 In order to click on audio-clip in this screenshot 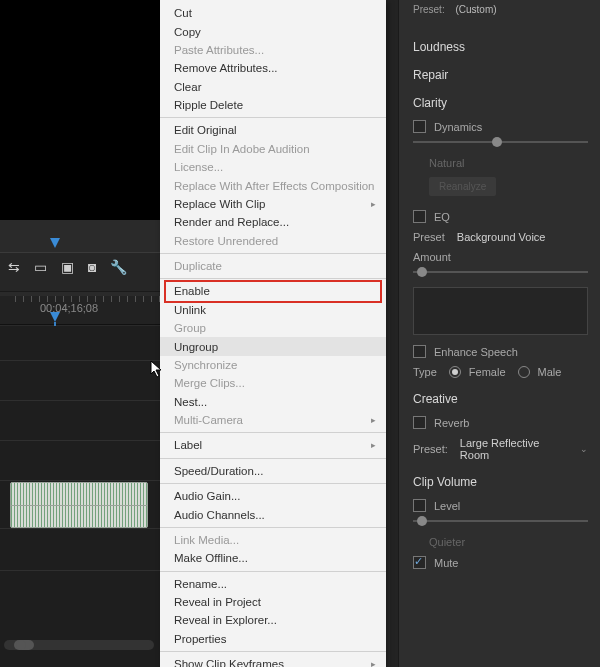, I will do `click(79, 505)`.